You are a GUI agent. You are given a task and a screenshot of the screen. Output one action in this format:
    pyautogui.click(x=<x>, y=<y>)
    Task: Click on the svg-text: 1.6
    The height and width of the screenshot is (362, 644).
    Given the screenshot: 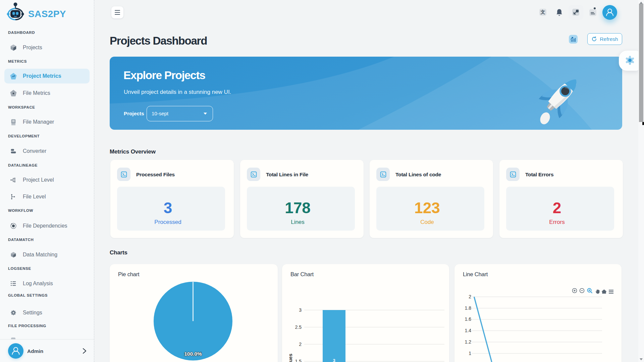 What is the action you would take?
    pyautogui.click(x=468, y=319)
    